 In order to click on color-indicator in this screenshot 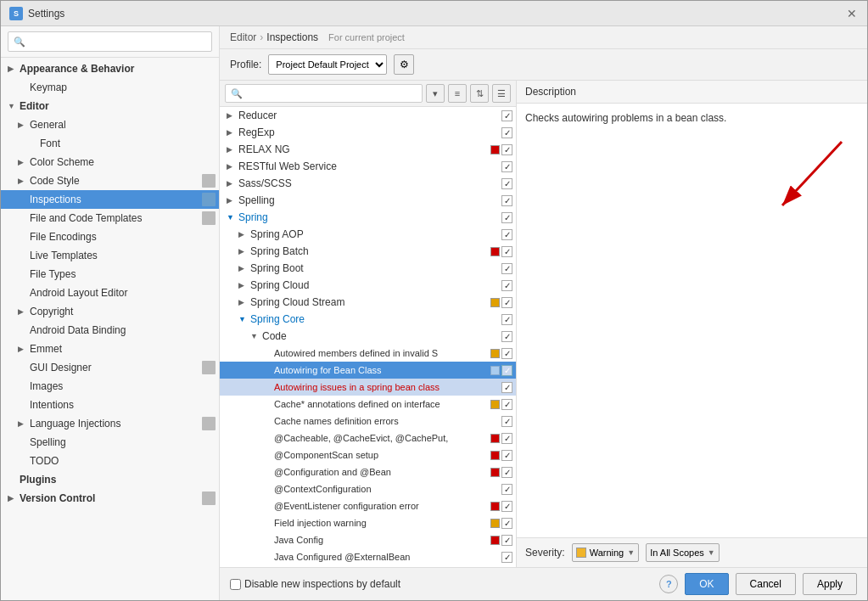, I will do `click(496, 302)`.